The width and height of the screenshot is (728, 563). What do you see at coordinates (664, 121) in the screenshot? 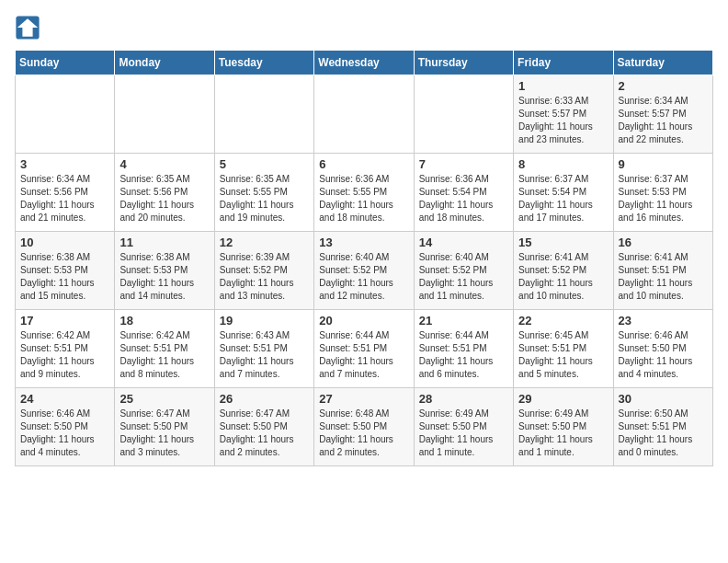
I see `day-info: Sunrise: 6:34 AMSunset: 5:57 PMDaylight:…` at bounding box center [664, 121].